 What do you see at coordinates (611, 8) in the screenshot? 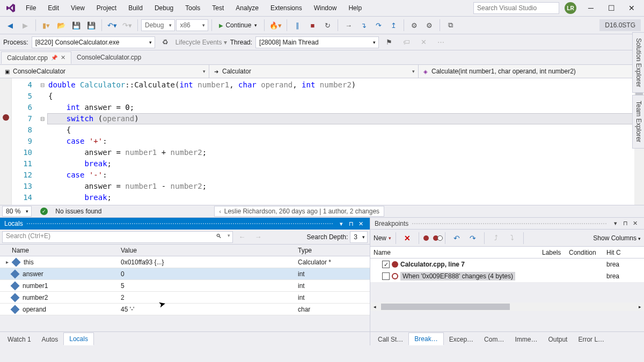
I see `maximize-button: ☐` at bounding box center [611, 8].